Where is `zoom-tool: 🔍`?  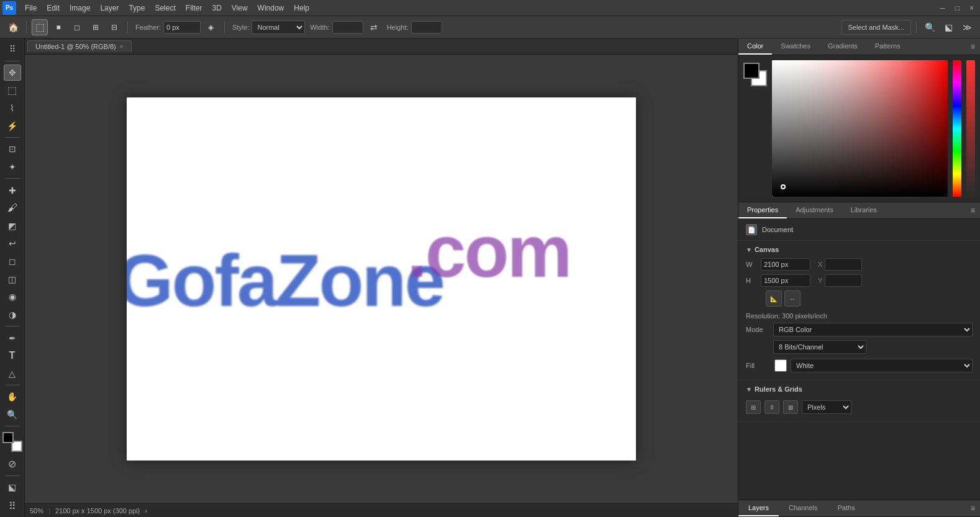
zoom-tool: 🔍 is located at coordinates (12, 415).